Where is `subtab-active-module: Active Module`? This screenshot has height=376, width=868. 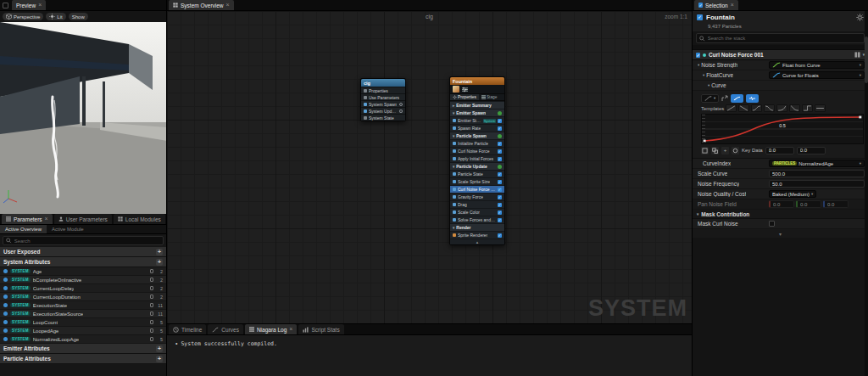
subtab-active-module: Active Module is located at coordinates (68, 229).